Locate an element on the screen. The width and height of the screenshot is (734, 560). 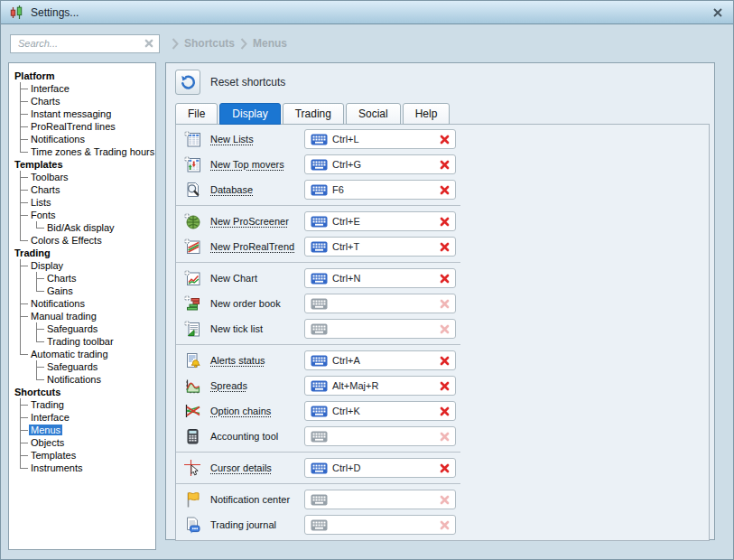
shortcut-field-option-chains: Ctrl+K is located at coordinates (380, 411).